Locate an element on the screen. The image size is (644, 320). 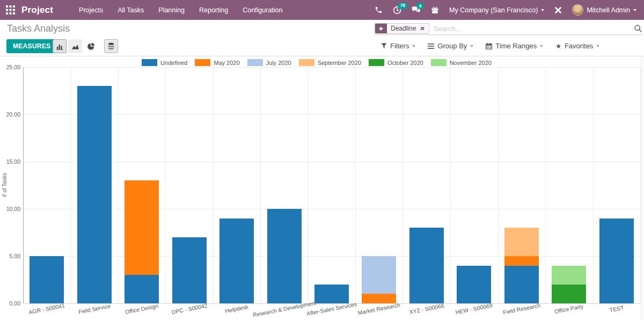
menu-item-planning: Planning is located at coordinates (172, 10).